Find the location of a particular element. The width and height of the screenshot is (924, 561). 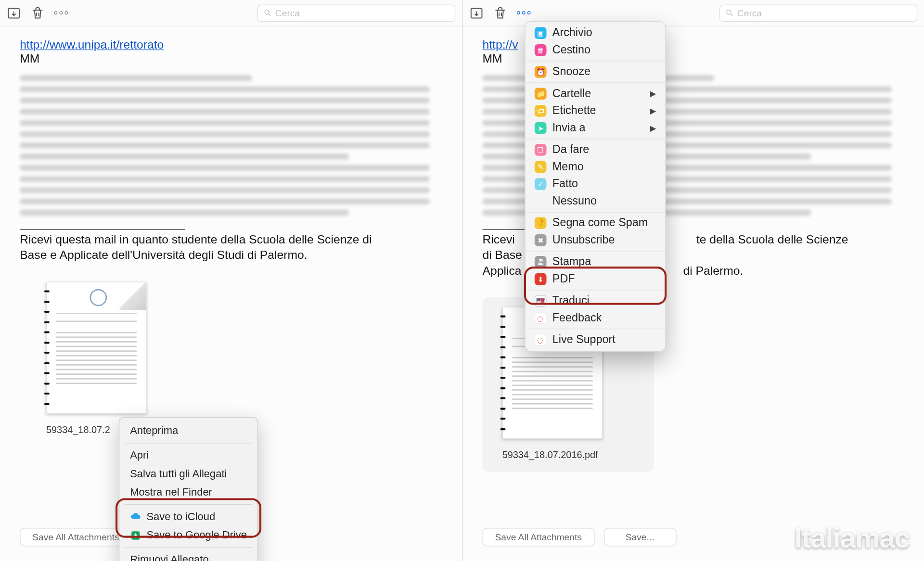

dd-pdf: ⬇PDF is located at coordinates (596, 279).